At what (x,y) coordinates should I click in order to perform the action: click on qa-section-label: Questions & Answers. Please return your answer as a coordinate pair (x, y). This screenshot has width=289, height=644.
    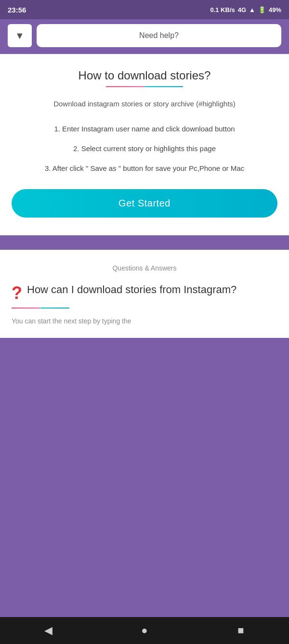
    Looking at the image, I should click on (144, 268).